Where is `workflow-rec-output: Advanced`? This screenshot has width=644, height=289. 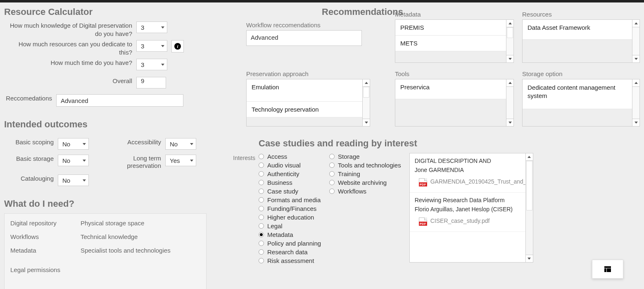
workflow-rec-output: Advanced is located at coordinates (304, 38).